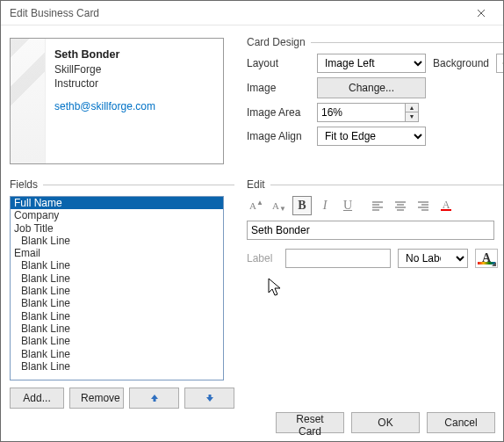 The width and height of the screenshot is (504, 442). What do you see at coordinates (376, 206) in the screenshot?
I see `format-toolbar: A▲ A▼ B I U A` at bounding box center [376, 206].